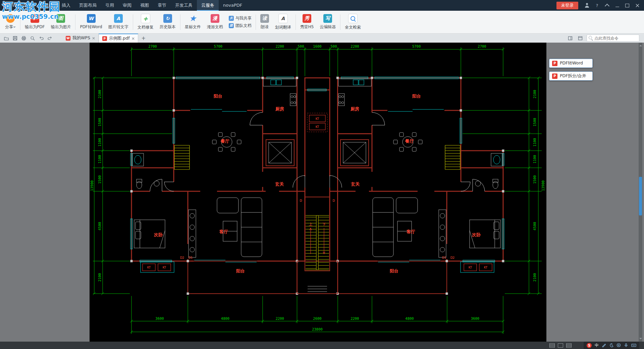  Describe the element at coordinates (146, 22) in the screenshot. I see `ribbon-button-doc-repair: + 文档修复` at that location.